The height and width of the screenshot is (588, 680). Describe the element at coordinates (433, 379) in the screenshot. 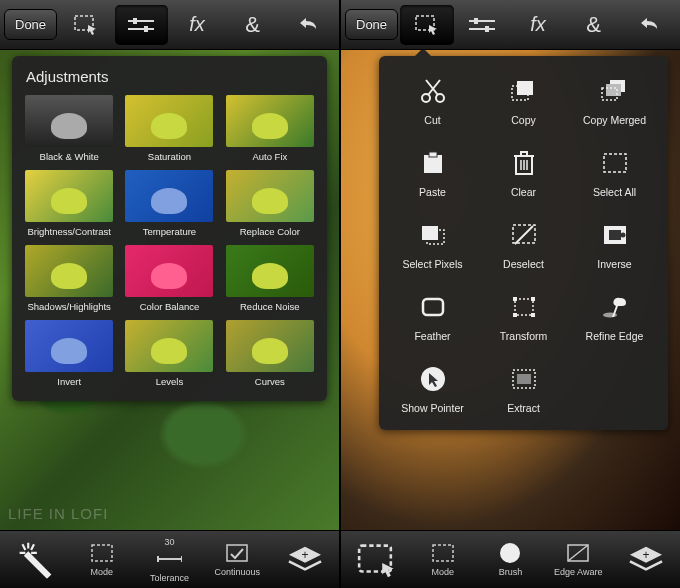

I see `show-pointer-icon` at that location.